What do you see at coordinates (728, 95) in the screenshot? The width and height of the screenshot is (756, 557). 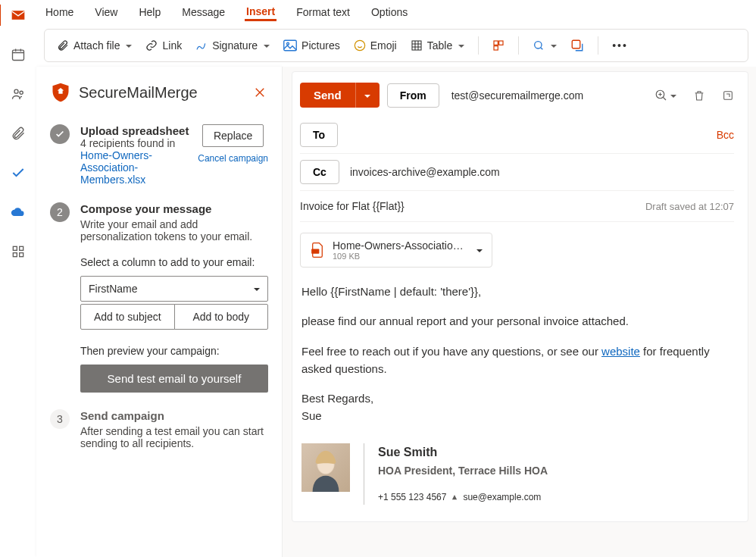 I see `popout-icon` at bounding box center [728, 95].